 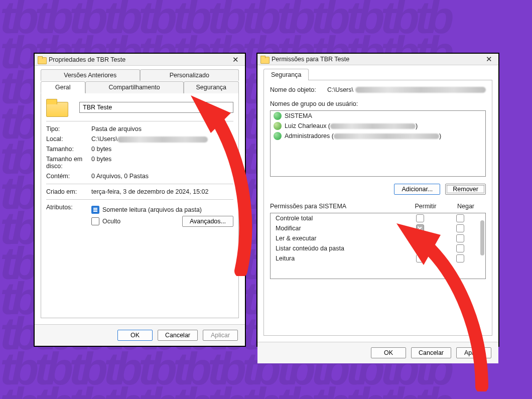 I want to click on add-button: Adicionar..., so click(x=417, y=189).